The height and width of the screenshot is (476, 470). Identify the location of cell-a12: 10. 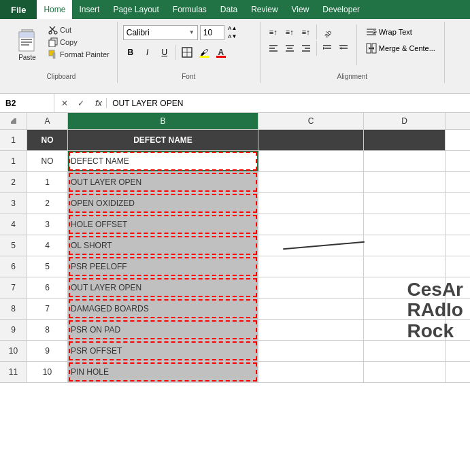
(48, 372).